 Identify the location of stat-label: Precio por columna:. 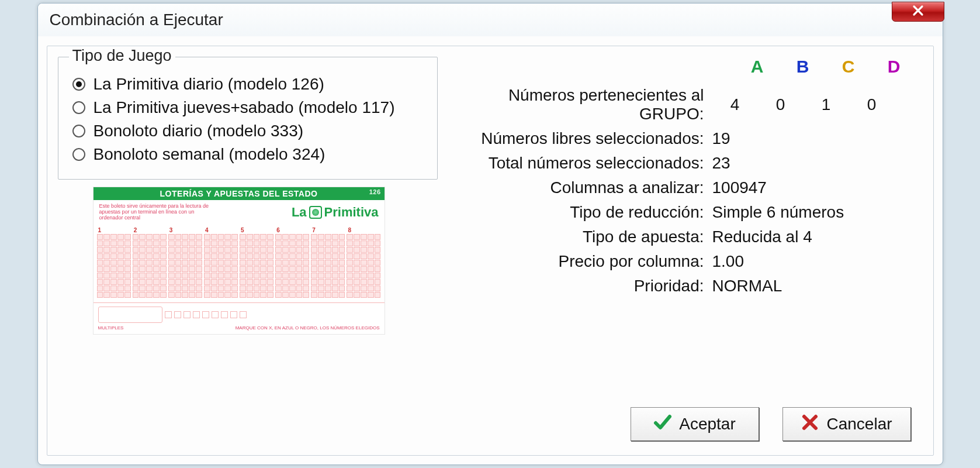
(587, 261).